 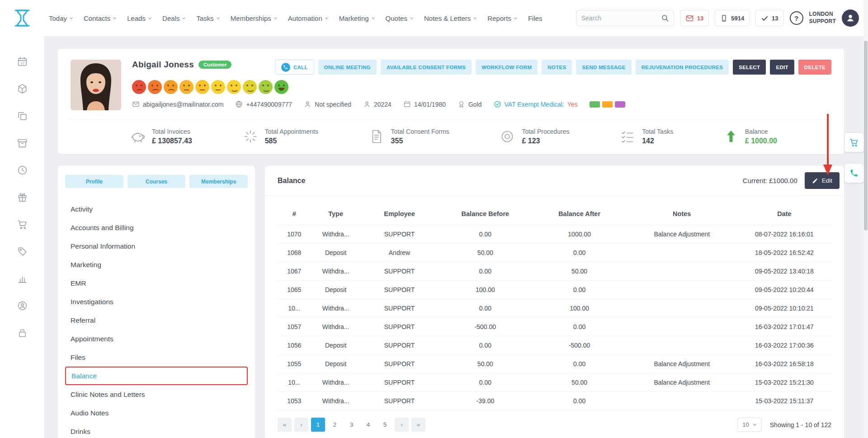 What do you see at coordinates (156, 265) in the screenshot?
I see `menu-item-marketing: Marketing` at bounding box center [156, 265].